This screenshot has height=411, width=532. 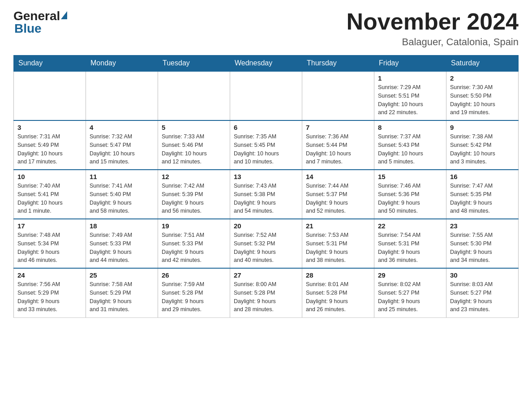 What do you see at coordinates (339, 194) in the screenshot?
I see `calendar-day-cell: 14Sunrise: 7:44 AM Sunset: 5:37 PM Dayli…` at bounding box center [339, 194].